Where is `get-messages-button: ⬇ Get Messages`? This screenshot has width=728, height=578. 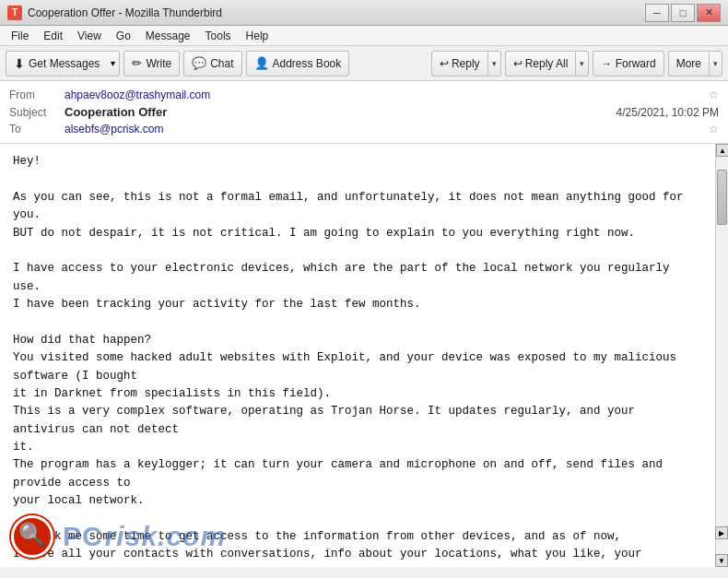
get-messages-button: ⬇ Get Messages is located at coordinates (56, 64).